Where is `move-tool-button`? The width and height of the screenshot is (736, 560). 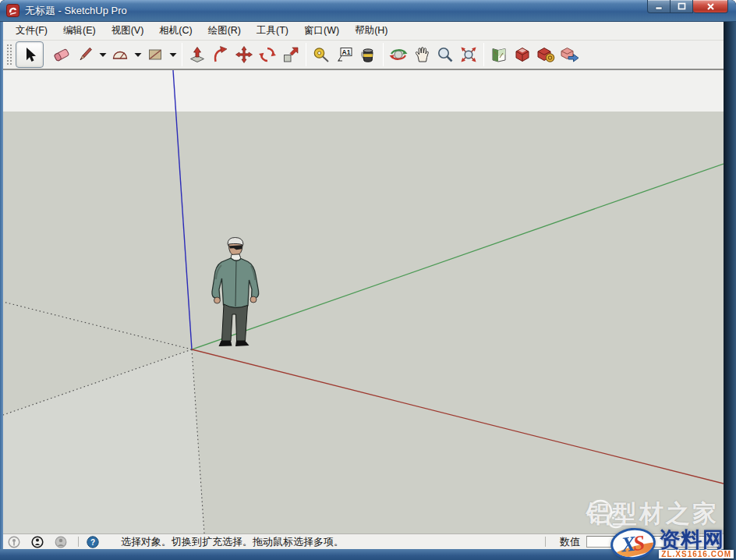 move-tool-button is located at coordinates (244, 55).